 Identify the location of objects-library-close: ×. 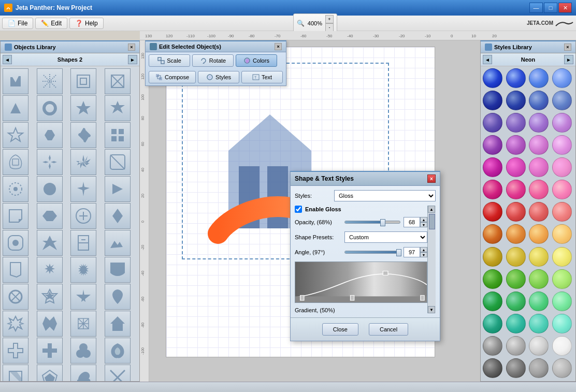
(132, 47).